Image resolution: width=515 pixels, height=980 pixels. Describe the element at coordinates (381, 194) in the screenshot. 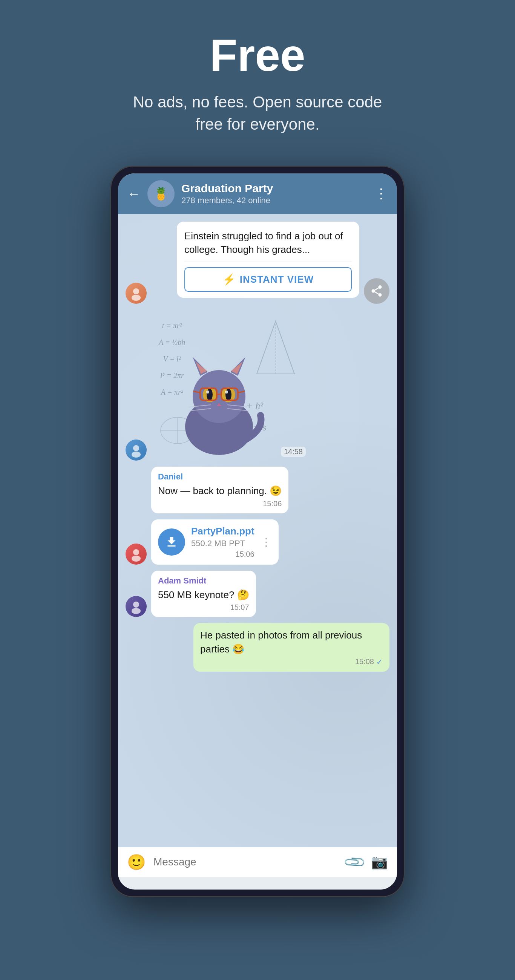

I see `more-button: ⋮` at that location.